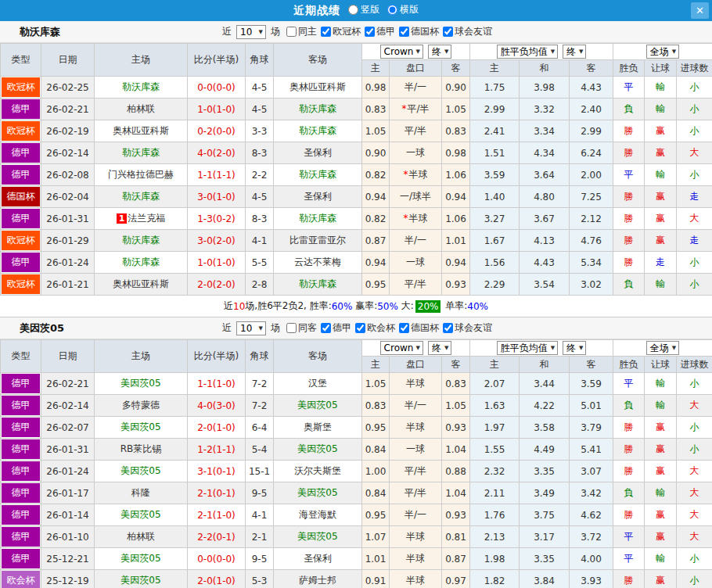  What do you see at coordinates (409, 9) in the screenshot?
I see `radio-label: 横版` at bounding box center [409, 9].